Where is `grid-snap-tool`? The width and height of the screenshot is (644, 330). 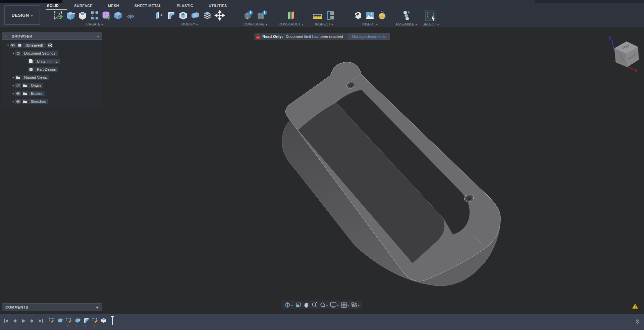
grid-snap-tool is located at coordinates (345, 305).